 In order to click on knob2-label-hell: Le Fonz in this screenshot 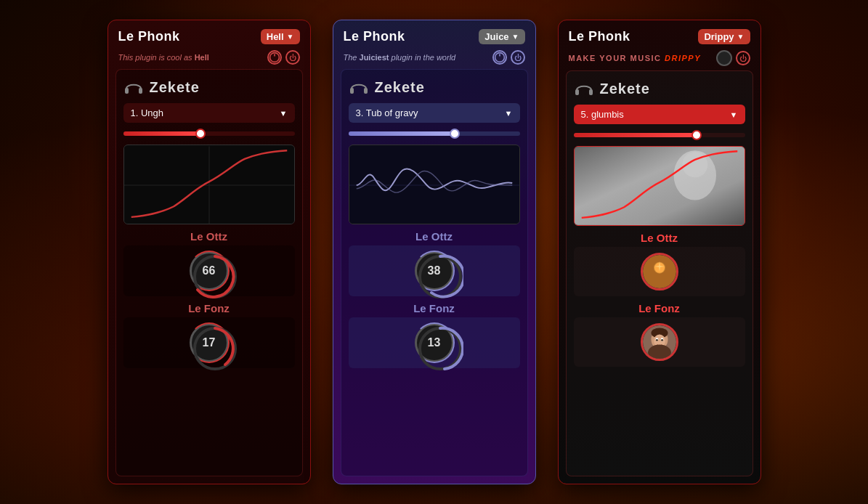, I will do `click(209, 308)`.